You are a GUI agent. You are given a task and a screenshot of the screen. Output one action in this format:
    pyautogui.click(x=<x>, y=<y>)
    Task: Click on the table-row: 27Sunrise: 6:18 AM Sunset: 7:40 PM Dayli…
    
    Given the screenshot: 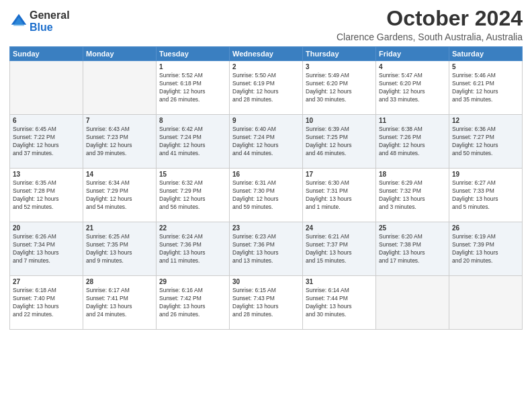 What is the action you would take?
    pyautogui.click(x=47, y=303)
    